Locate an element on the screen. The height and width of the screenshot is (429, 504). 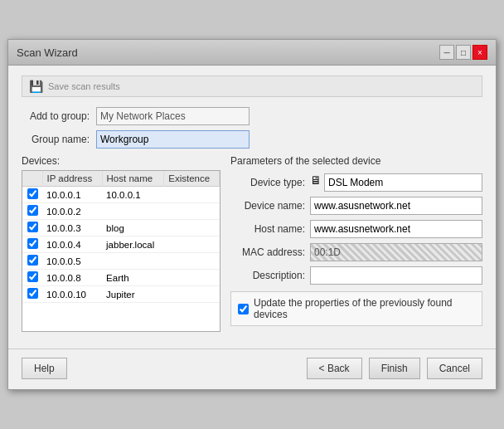
close-button: × is located at coordinates (480, 52).